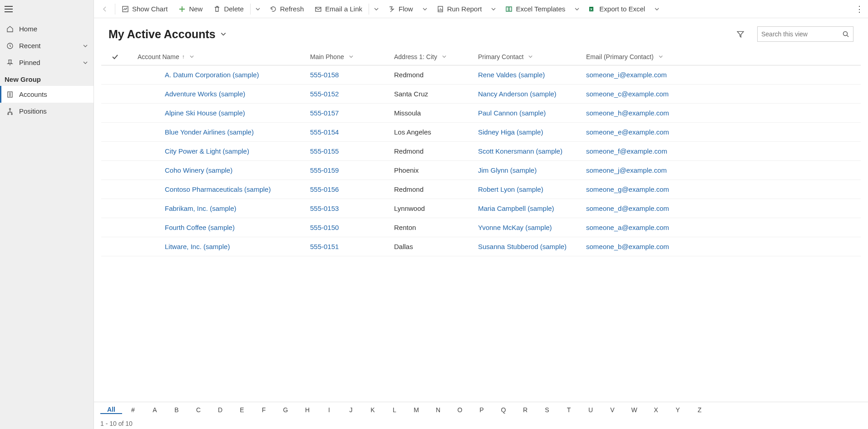  Describe the element at coordinates (223, 34) in the screenshot. I see `view-selector-chevron-icon` at that location.